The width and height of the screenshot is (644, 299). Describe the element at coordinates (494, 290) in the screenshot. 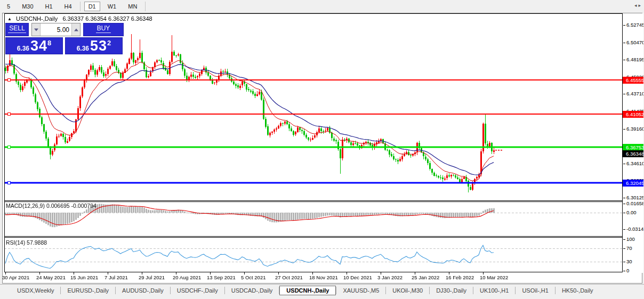

I see `tab-uk100-h1: UK100-,H1` at that location.